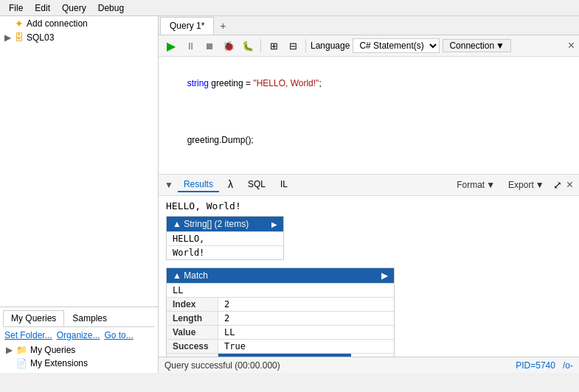 The width and height of the screenshot is (579, 392). What do you see at coordinates (227, 318) in the screenshot?
I see `match-length-value: 2` at bounding box center [227, 318].